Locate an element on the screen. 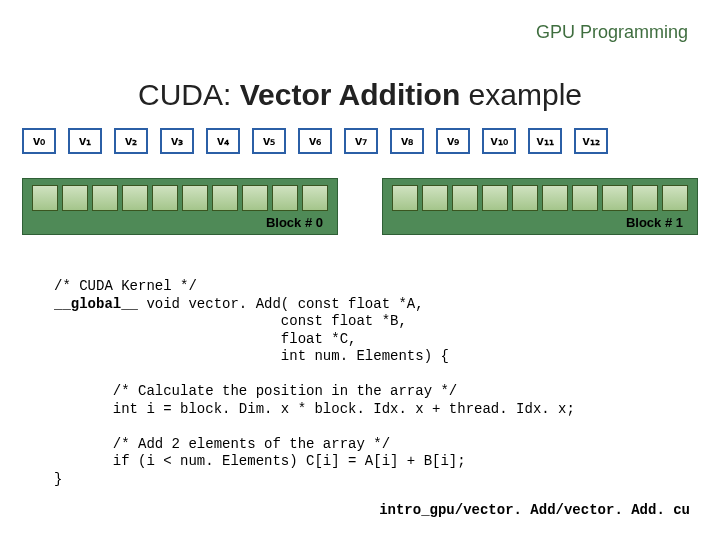 This screenshot has width=720, height=540. code-line: void vector. Add( const float *A, is located at coordinates (281, 304).